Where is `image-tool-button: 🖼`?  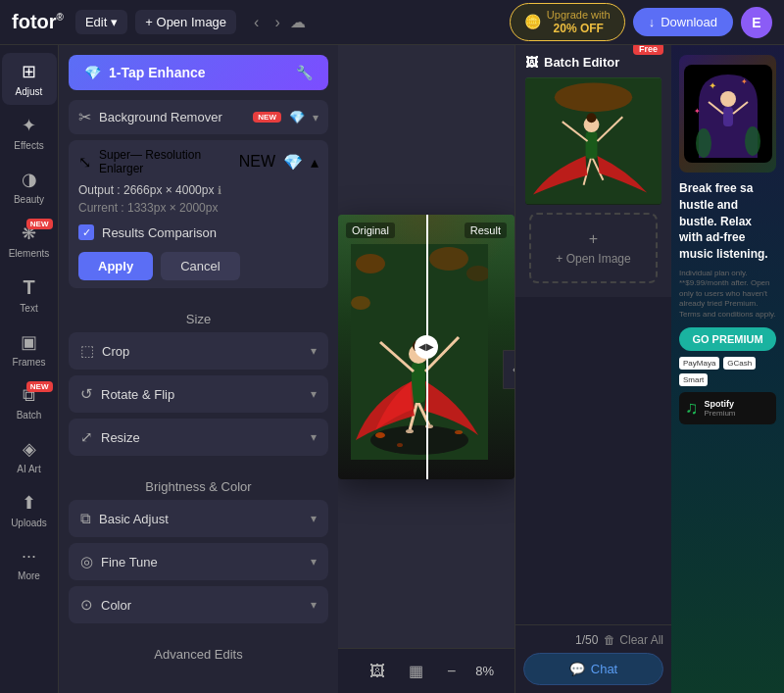
image-tool-button: 🖼 is located at coordinates (377, 671).